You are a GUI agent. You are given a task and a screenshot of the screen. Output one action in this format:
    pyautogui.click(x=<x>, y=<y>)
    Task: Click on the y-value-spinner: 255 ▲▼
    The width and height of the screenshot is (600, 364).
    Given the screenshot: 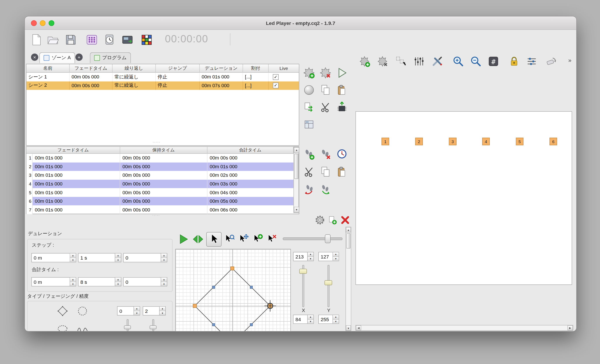 What is the action you would take?
    pyautogui.click(x=329, y=319)
    